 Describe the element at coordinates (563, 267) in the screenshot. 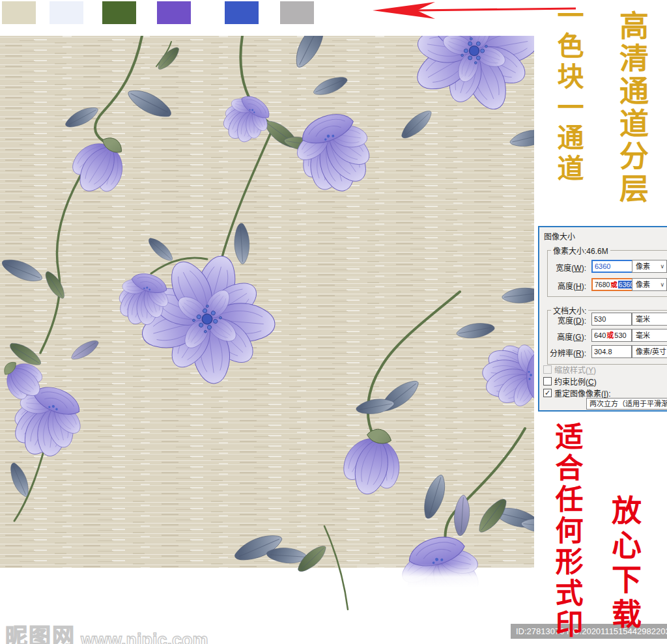

I see `pixel-width-label: 宽度(W):` at that location.